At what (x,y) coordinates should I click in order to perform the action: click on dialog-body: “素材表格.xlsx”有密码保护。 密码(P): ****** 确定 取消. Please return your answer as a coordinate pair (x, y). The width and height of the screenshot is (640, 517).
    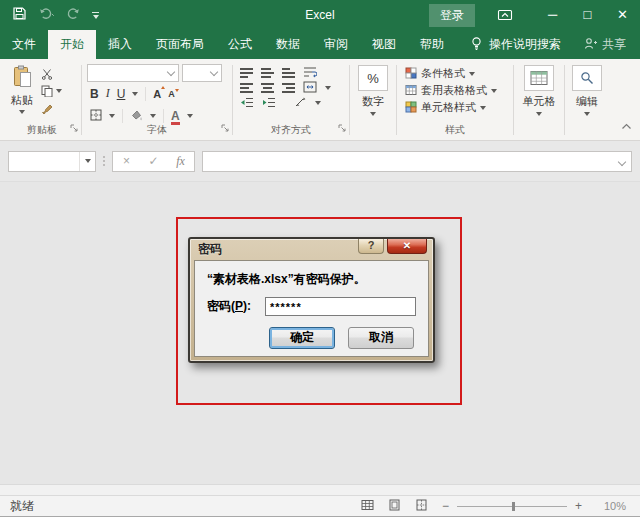
    Looking at the image, I should click on (312, 308).